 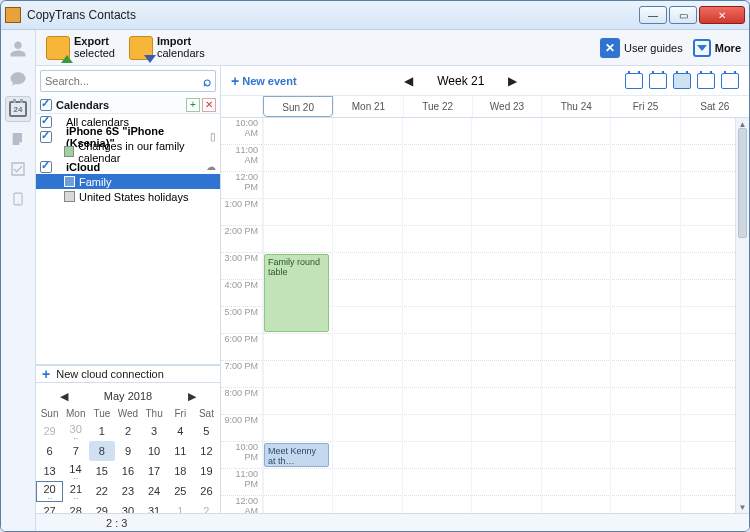 I want to click on day-column-header: Tue 22, so click(x=438, y=106).